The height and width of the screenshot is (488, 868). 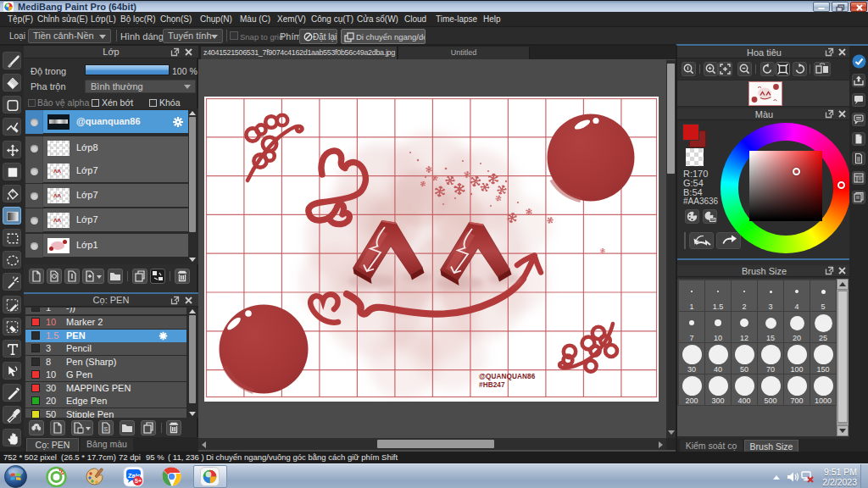 I want to click on svg-text: #HB247, so click(x=492, y=385).